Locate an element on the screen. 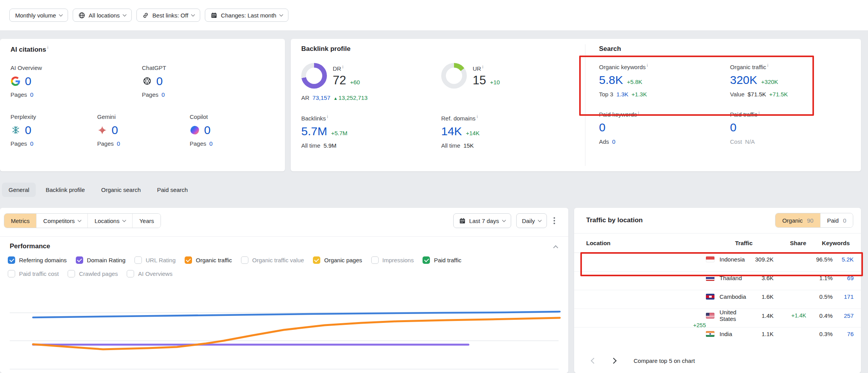 The width and height of the screenshot is (868, 373). tab-organic-search: Organic search is located at coordinates (121, 190).